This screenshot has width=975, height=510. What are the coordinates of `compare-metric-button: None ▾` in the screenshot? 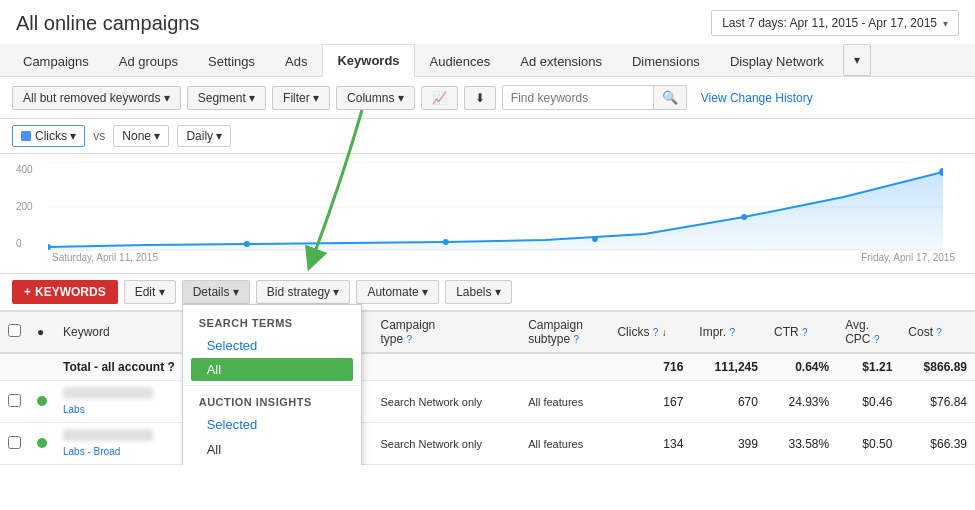 It's located at (141, 136).